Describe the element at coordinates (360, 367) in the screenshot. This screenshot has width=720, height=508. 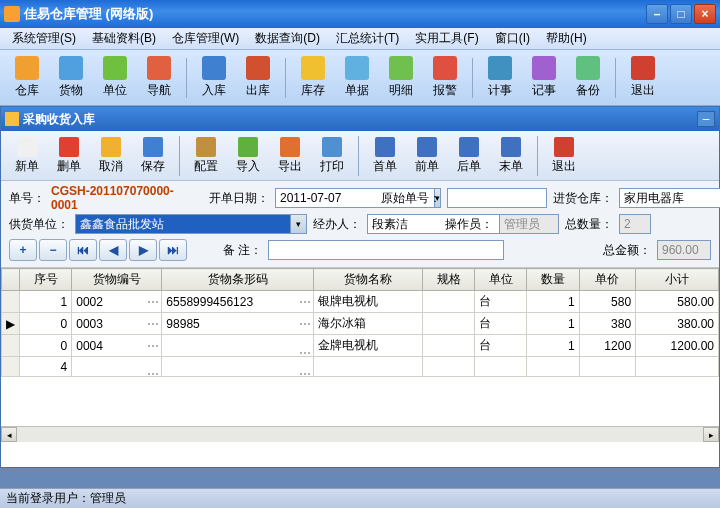
I see `table-row: 4` at that location.